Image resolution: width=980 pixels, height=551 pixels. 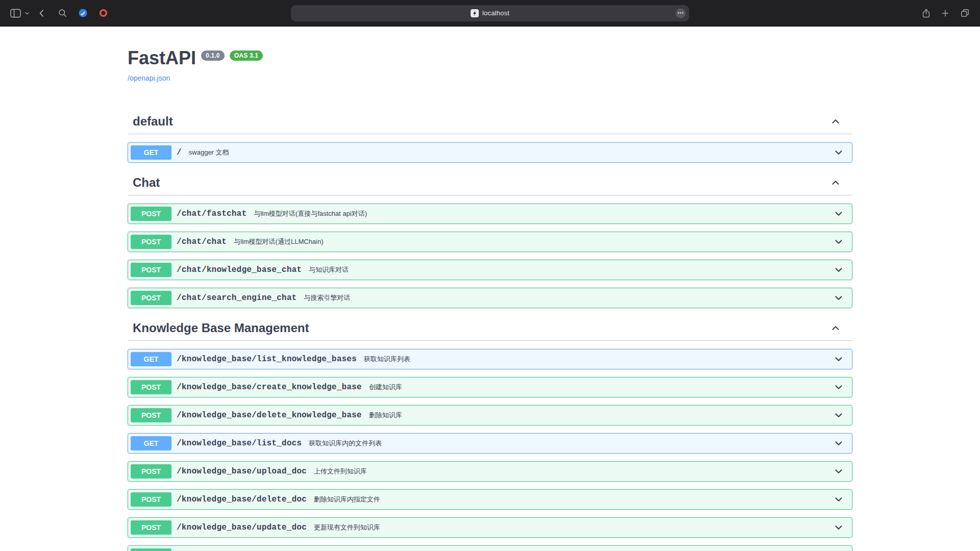 What do you see at coordinates (103, 13) in the screenshot?
I see `orange-extension-icon` at bounding box center [103, 13].